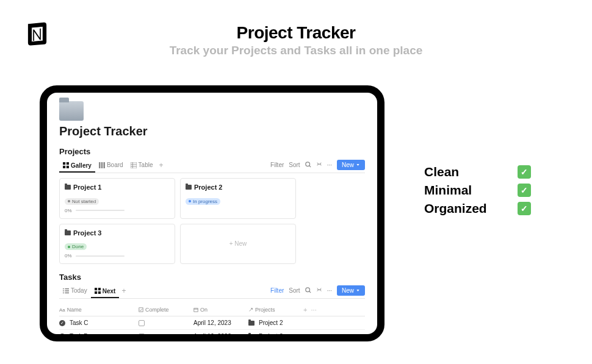 The width and height of the screenshot is (592, 364). Describe the element at coordinates (448, 190) in the screenshot. I see `feature-label: Minimal` at that location.